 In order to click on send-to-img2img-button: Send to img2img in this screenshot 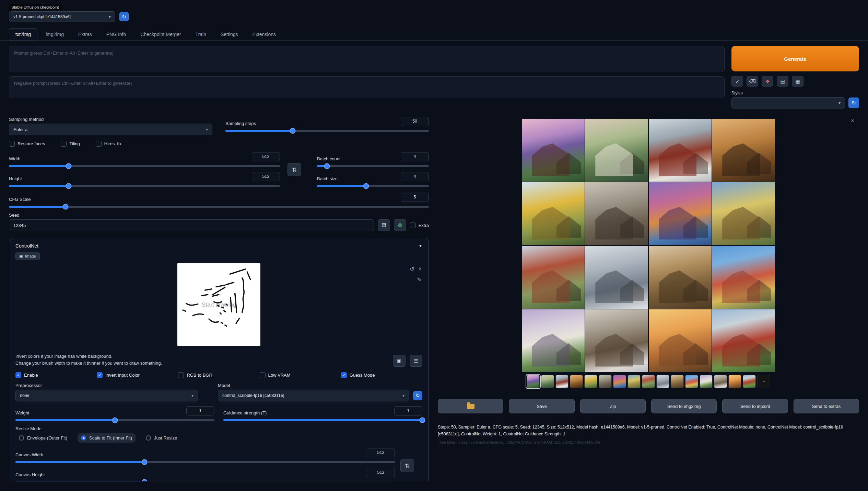, I will do `click(684, 406)`.